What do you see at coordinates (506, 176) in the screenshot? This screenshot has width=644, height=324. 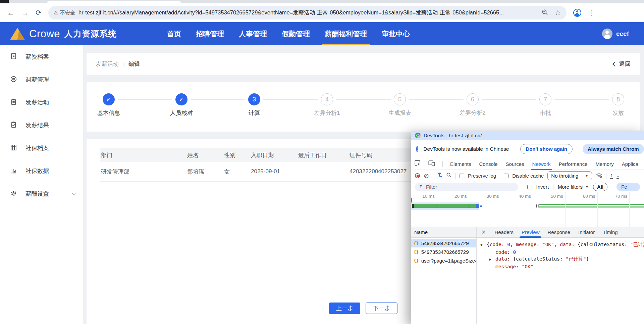 I see `disable-cache-checkbox` at bounding box center [506, 176].